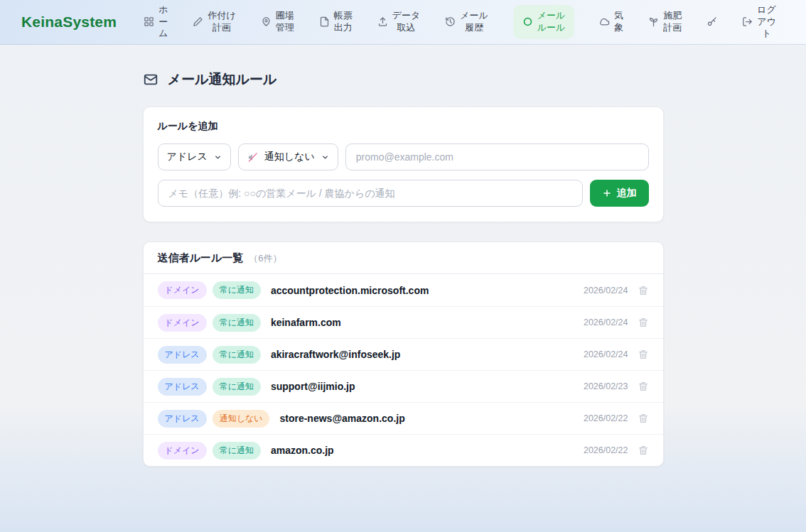 The width and height of the screenshot is (806, 532). Describe the element at coordinates (335, 354) in the screenshot. I see `rule-pattern: akiracraftwork@infoseek.jp` at that location.